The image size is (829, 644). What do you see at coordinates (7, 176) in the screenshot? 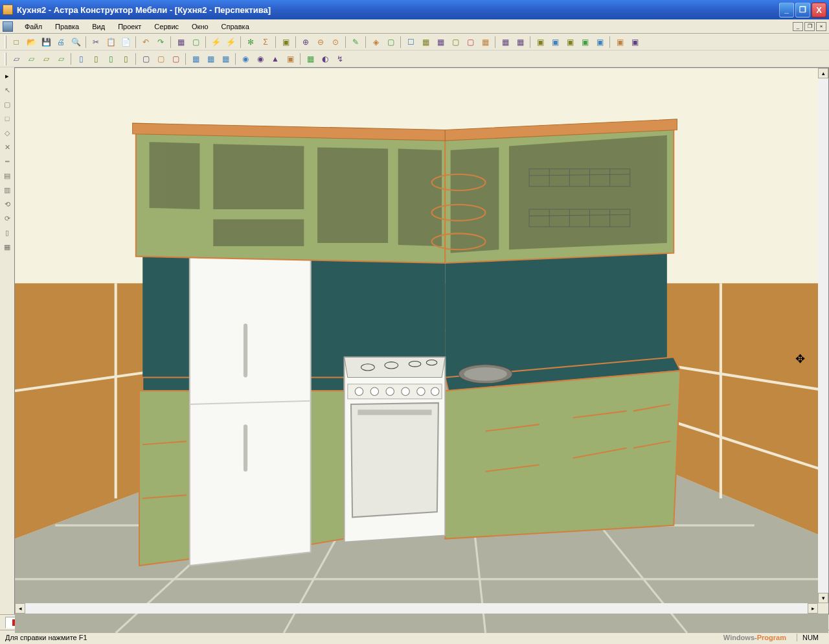
I see `side-tool-button: ▤` at bounding box center [7, 176].